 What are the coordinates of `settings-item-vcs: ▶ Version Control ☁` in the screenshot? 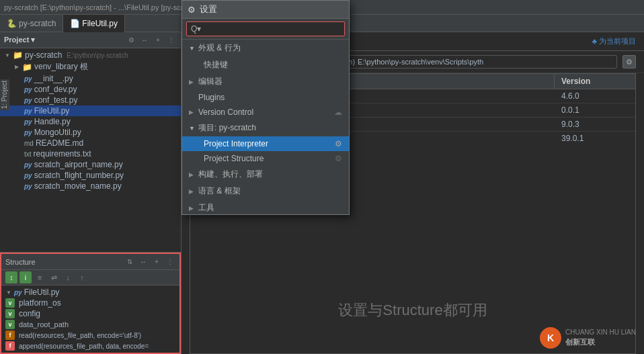 It's located at (266, 112).